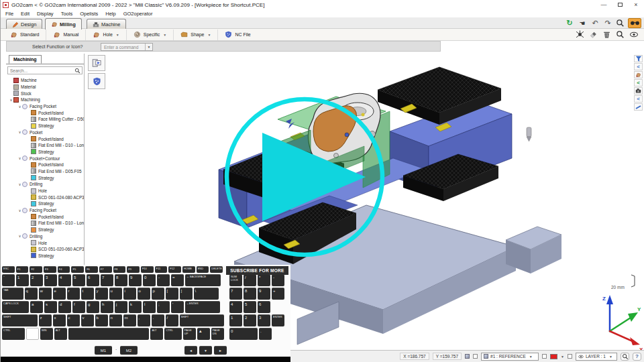 The height and width of the screenshot is (362, 644). What do you see at coordinates (45, 93) in the screenshot?
I see `tree-item: Stock` at bounding box center [45, 93].